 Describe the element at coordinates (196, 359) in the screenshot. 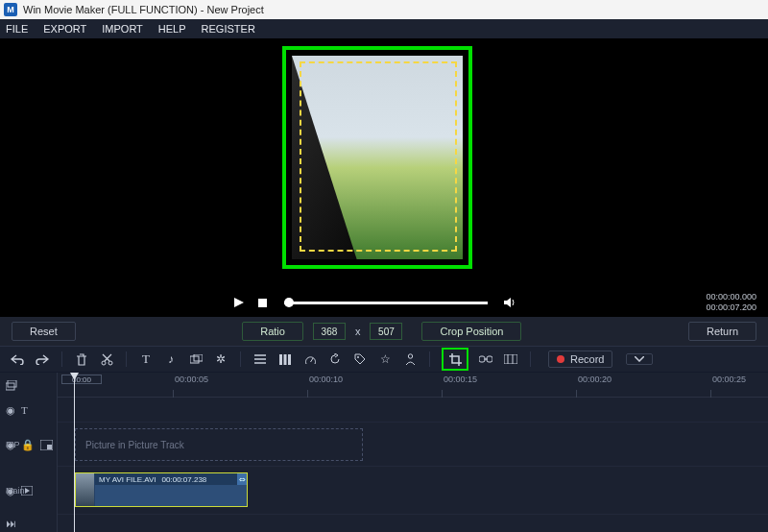

I see `overlay-icon` at that location.